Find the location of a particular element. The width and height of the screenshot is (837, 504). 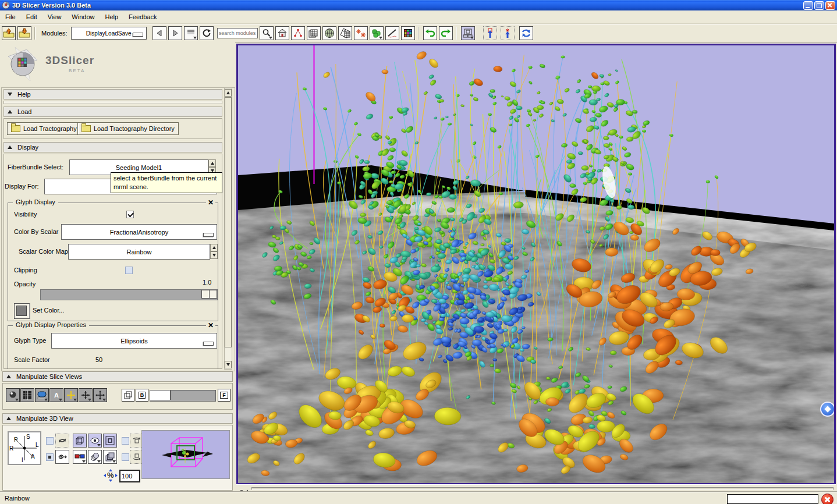

screen-refresh-button is located at coordinates (526, 33).